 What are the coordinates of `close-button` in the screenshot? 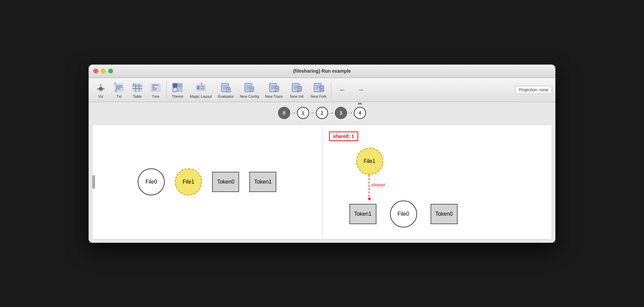 It's located at (96, 71).